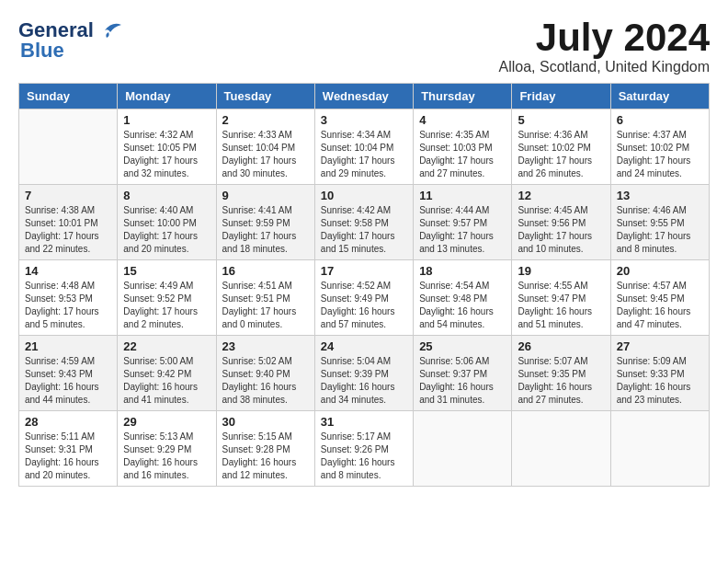  Describe the element at coordinates (660, 230) in the screenshot. I see `day-info: Sunrise: 4:46 AM Sunset: 9:55 PM Dayligh…` at that location.